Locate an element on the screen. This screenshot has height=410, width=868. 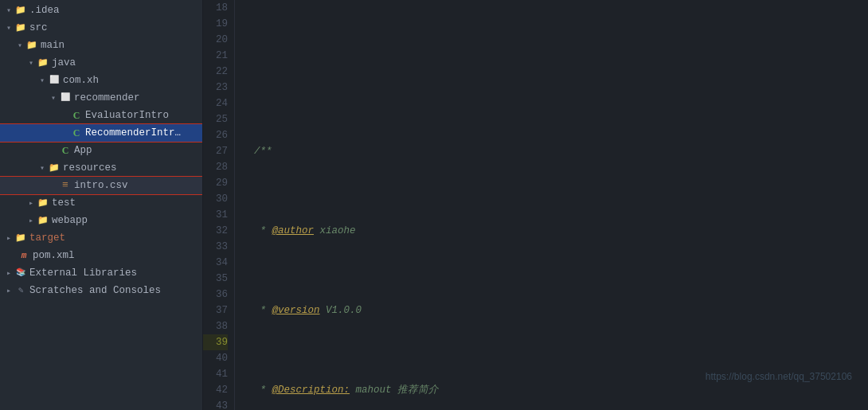
java-icon-app: C is located at coordinates (65, 150).